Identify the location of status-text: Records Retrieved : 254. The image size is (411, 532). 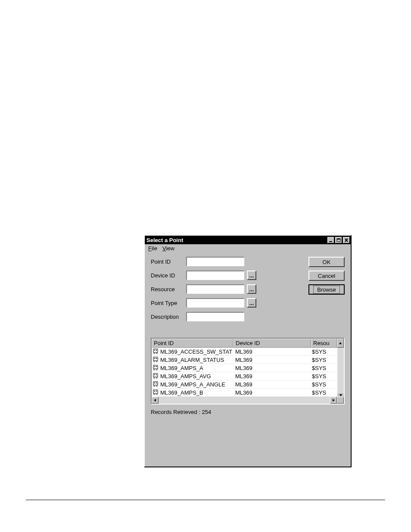
(248, 412).